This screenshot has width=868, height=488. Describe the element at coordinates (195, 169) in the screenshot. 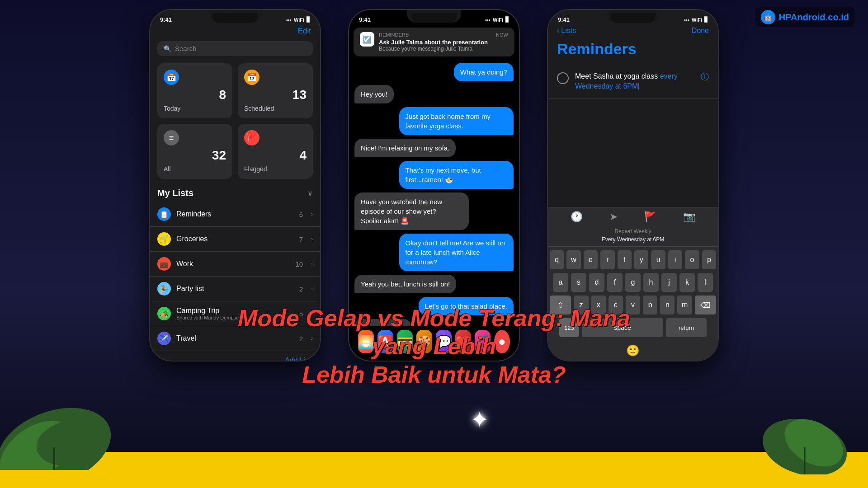

I see `all-label: All` at that location.